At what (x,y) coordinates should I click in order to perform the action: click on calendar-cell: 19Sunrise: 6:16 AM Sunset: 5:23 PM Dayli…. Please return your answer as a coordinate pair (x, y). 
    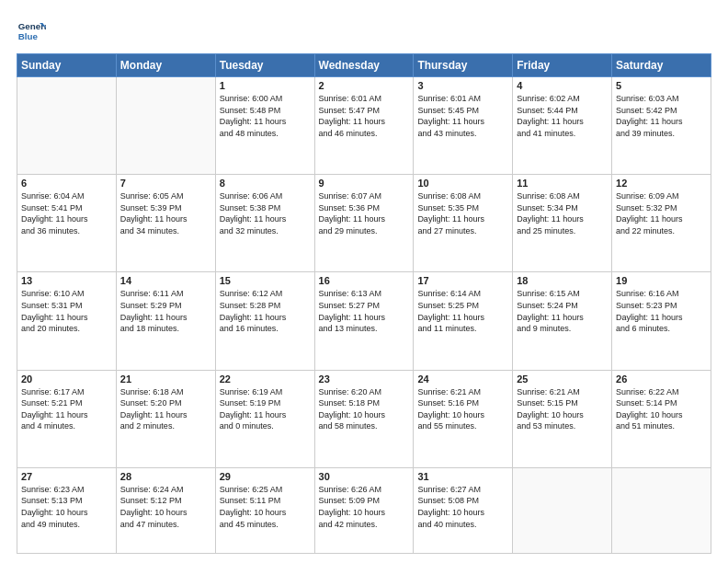
    Looking at the image, I should click on (662, 321).